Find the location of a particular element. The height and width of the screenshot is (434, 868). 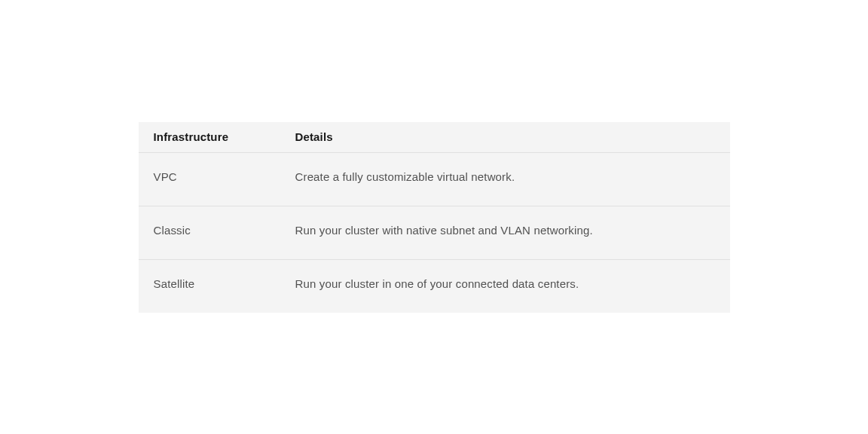

table-row: Satellite Run your cluster in one of you… is located at coordinates (434, 286).